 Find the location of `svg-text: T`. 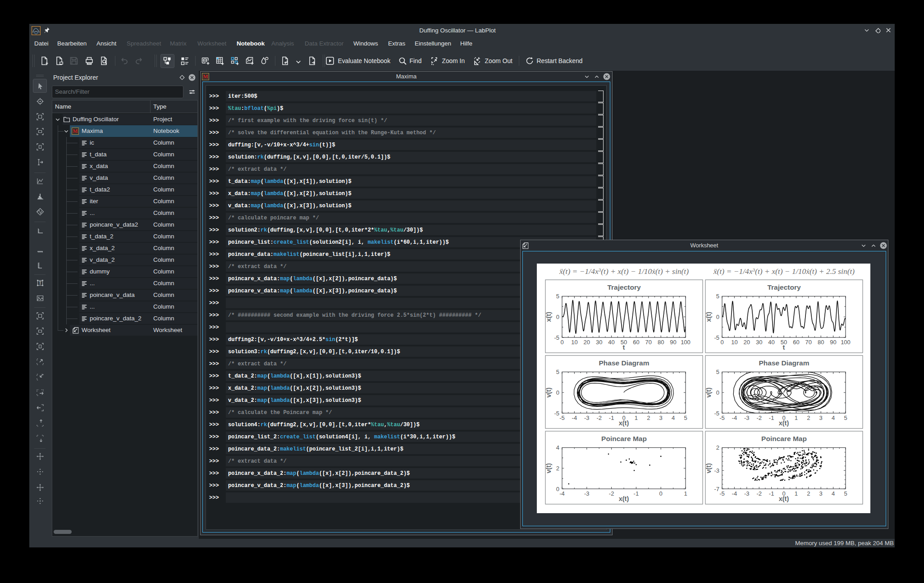

svg-text: T is located at coordinates (40, 283).